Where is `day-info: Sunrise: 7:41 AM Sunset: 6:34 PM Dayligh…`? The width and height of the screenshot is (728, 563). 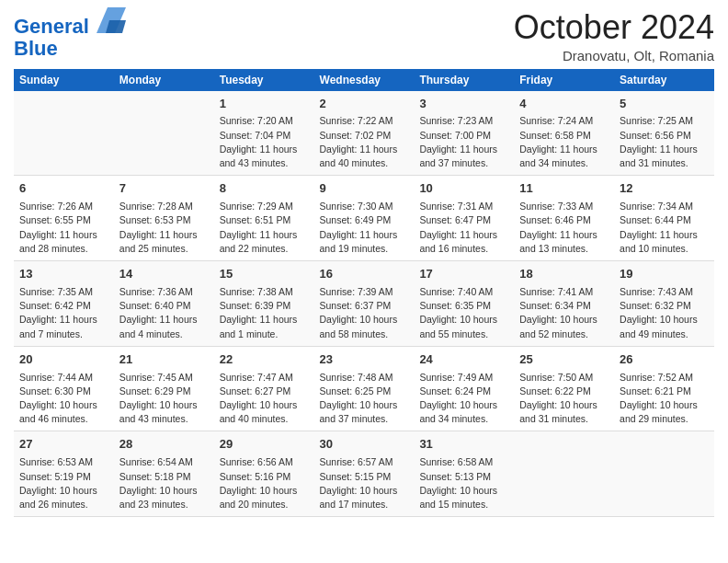
day-info: Sunrise: 7:41 AM Sunset: 6:34 PM Dayligh… is located at coordinates (564, 313).